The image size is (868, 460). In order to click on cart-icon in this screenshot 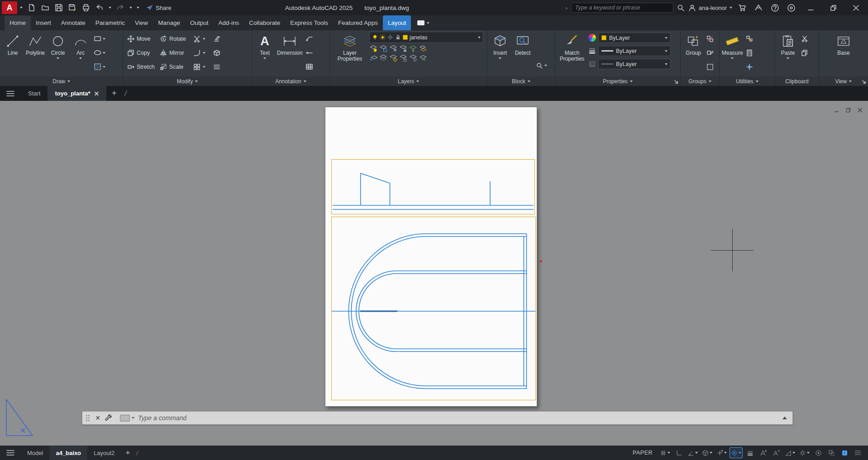, I will do `click(742, 8)`.